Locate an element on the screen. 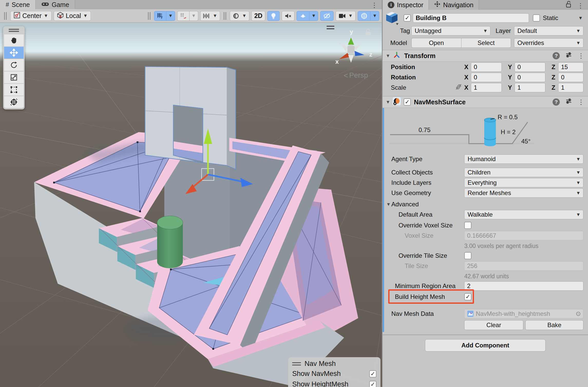 This screenshot has width=588, height=387. cube-axis-icon is located at coordinates (60, 16).